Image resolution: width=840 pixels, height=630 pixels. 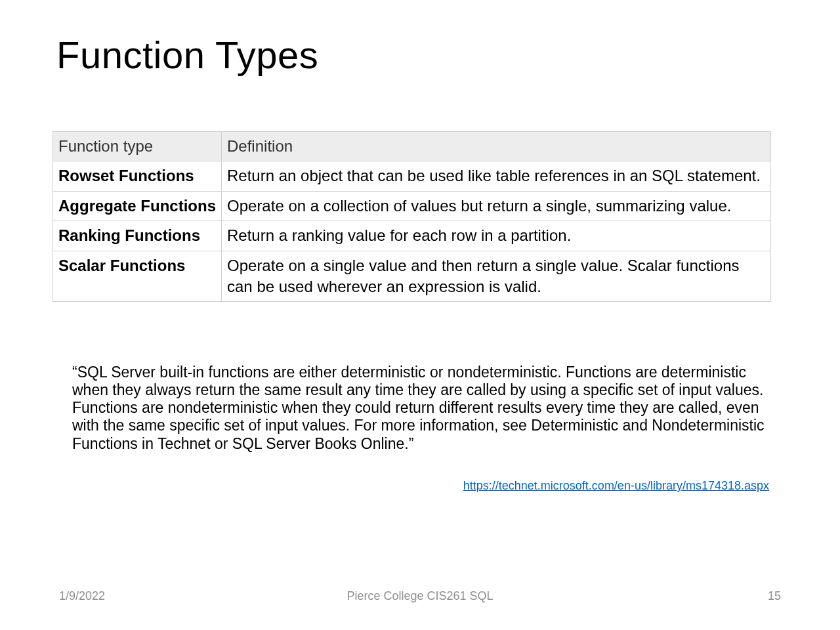 I want to click on cell-definition: Operate on a collection of values but re…, so click(x=496, y=206).